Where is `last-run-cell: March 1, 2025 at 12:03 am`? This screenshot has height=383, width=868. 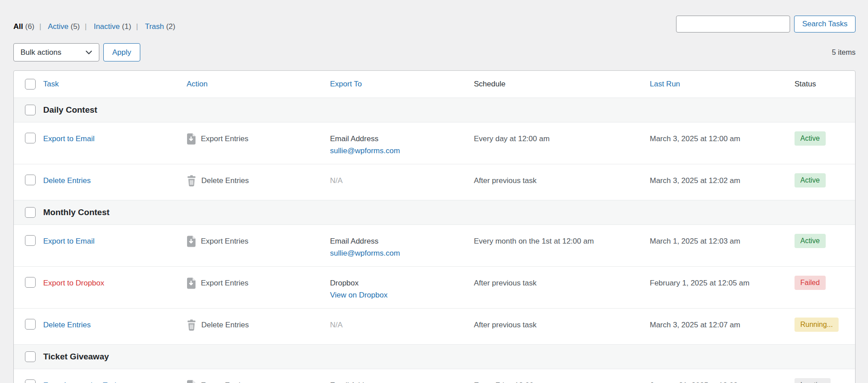
last-run-cell: March 1, 2025 at 12:03 am is located at coordinates (722, 246).